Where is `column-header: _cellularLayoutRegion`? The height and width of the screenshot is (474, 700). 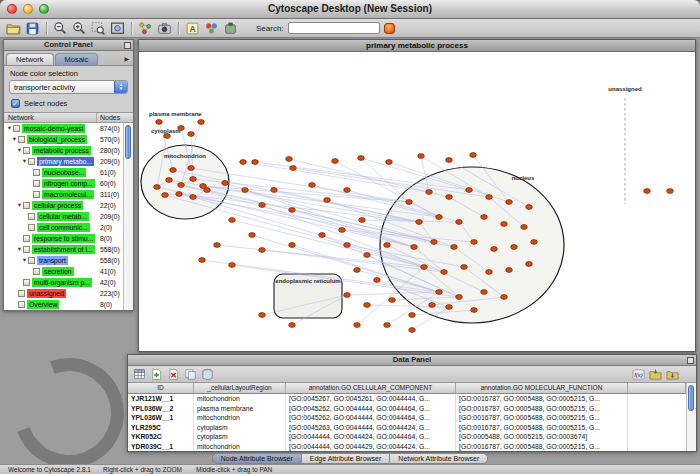 column-header: _cellularLayoutRegion is located at coordinates (240, 388).